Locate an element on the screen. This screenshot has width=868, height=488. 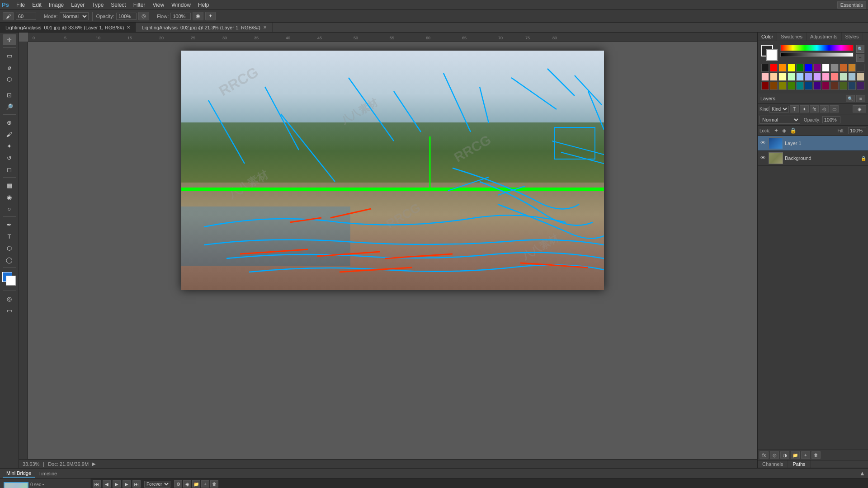
menu-edit: Edit is located at coordinates (37, 5).